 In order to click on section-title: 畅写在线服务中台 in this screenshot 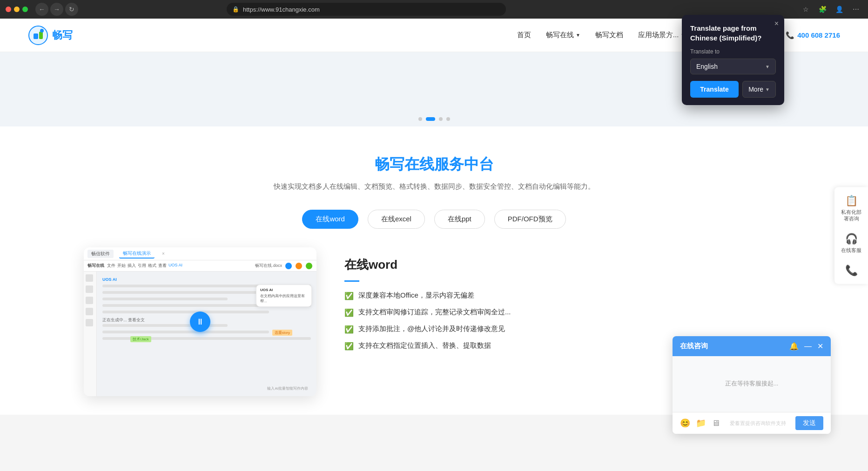, I will do `click(434, 165)`.